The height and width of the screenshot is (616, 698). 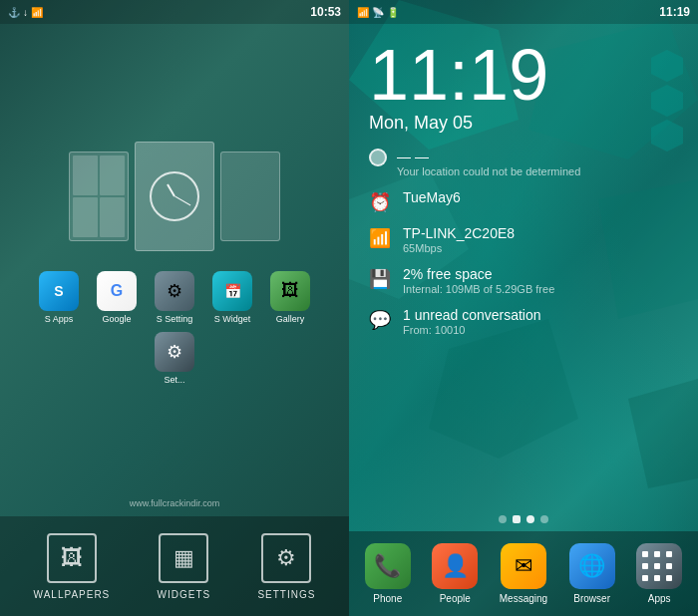 I want to click on download-icon: ↓, so click(x=26, y=12).